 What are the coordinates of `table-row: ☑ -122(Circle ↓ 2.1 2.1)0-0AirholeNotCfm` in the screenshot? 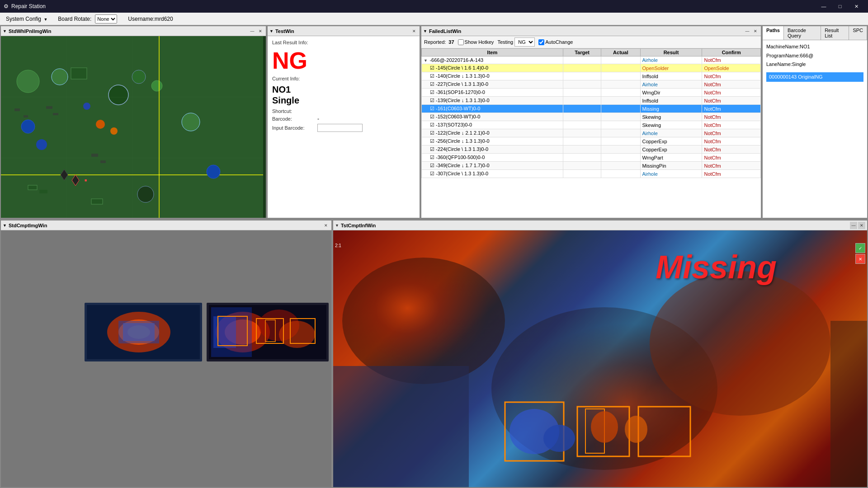 It's located at (591, 133).